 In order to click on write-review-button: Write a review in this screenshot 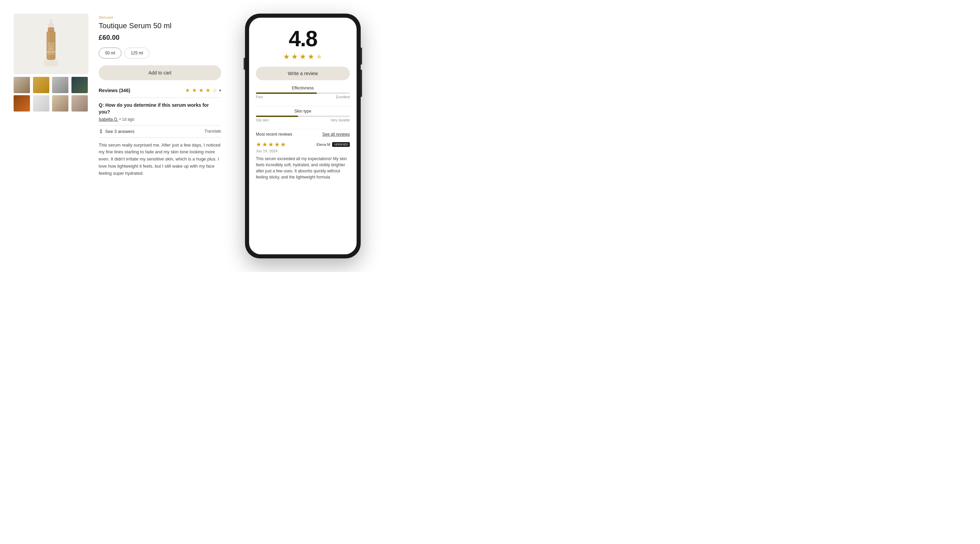, I will do `click(303, 73)`.